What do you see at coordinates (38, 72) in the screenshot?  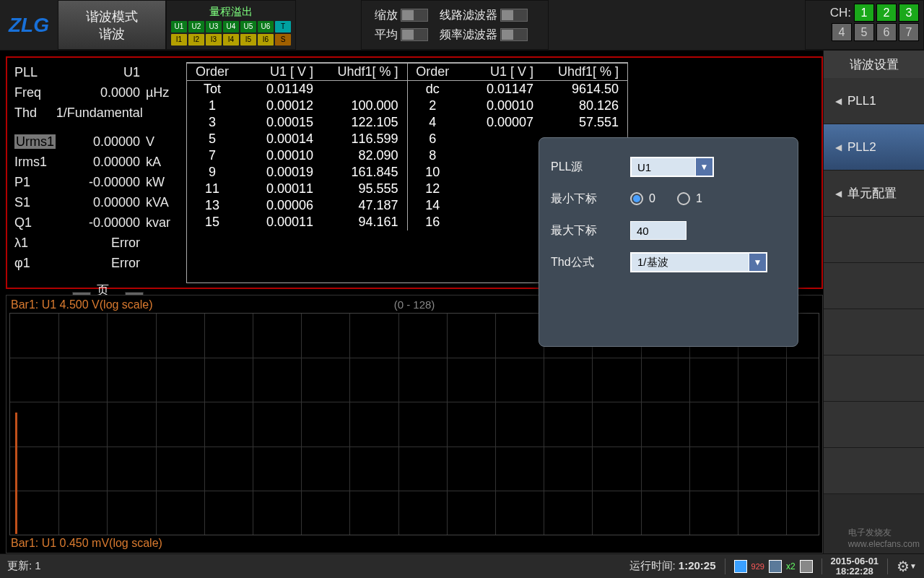 I see `meas-key: PLL` at bounding box center [38, 72].